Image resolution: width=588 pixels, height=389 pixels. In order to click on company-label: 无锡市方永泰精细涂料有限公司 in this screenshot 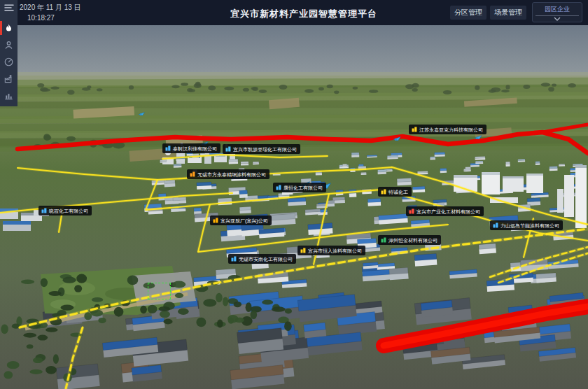, I will do `click(228, 174)`.